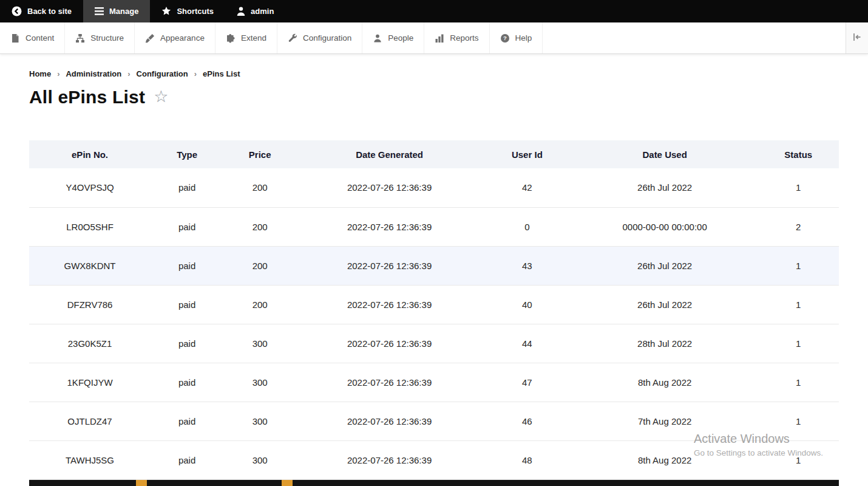  I want to click on table-cell: TAWHJ5SG, so click(90, 460).